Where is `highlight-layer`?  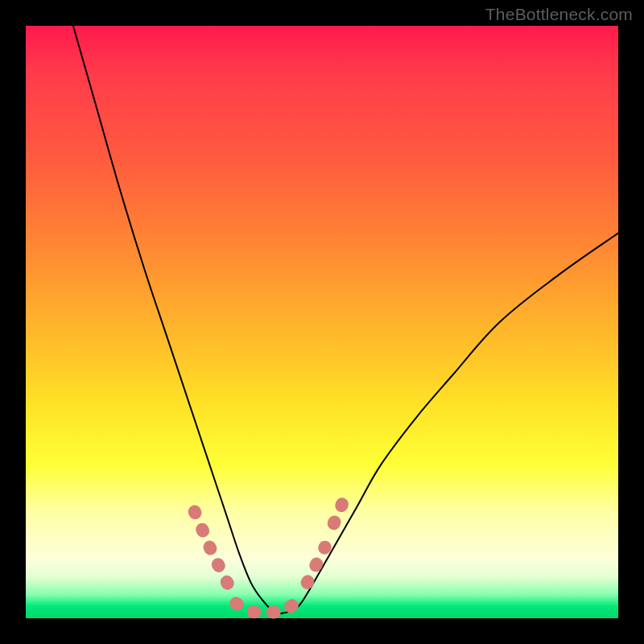
highlight-layer is located at coordinates (269, 557).